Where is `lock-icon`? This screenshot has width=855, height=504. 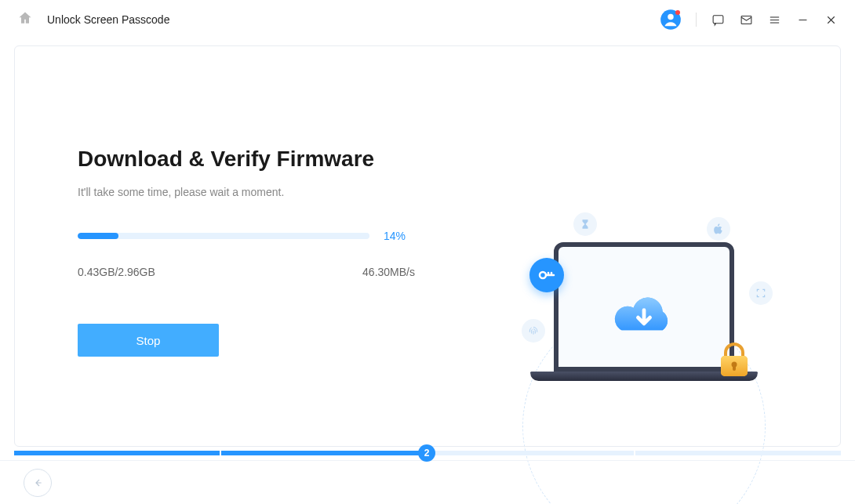 lock-icon is located at coordinates (734, 360).